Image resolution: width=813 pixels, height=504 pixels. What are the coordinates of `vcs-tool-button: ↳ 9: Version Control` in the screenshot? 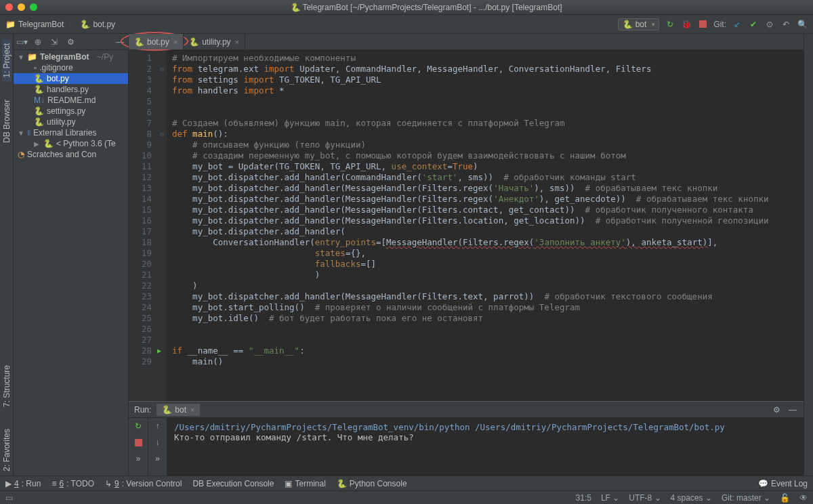 It's located at (144, 484).